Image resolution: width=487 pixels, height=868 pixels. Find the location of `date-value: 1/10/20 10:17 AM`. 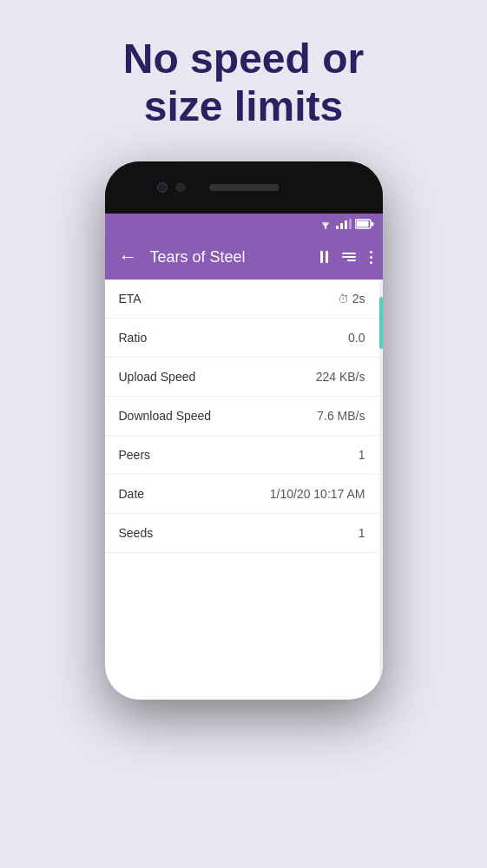

date-value: 1/10/20 10:17 AM is located at coordinates (318, 494).